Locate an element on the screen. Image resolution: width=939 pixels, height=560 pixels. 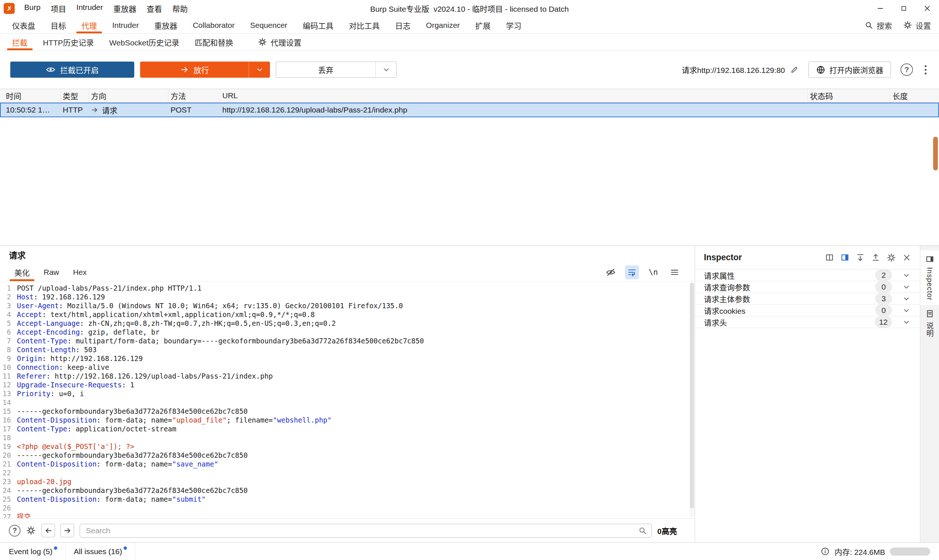
help-button: ? is located at coordinates (907, 69).